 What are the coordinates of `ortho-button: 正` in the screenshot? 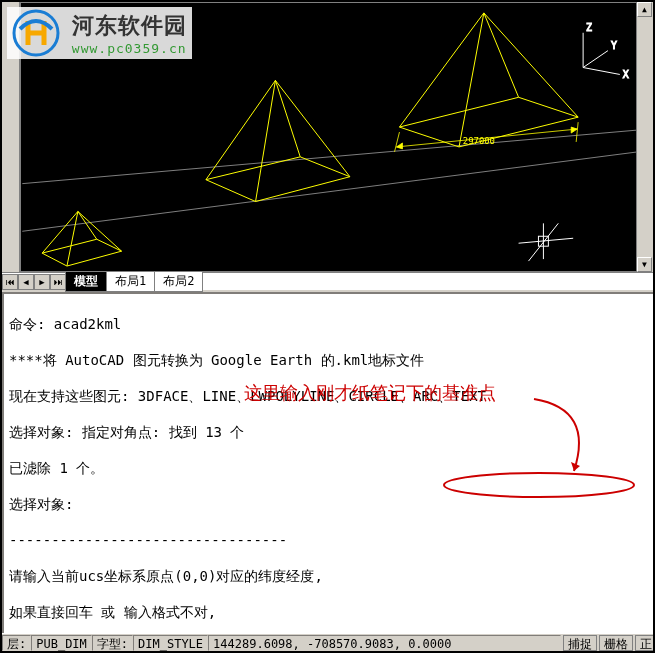 It's located at (645, 643).